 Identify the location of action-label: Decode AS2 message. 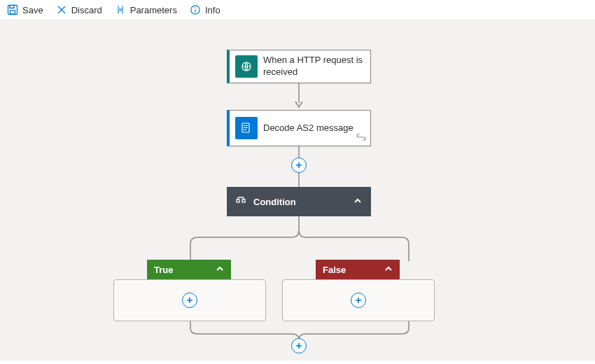
(311, 129).